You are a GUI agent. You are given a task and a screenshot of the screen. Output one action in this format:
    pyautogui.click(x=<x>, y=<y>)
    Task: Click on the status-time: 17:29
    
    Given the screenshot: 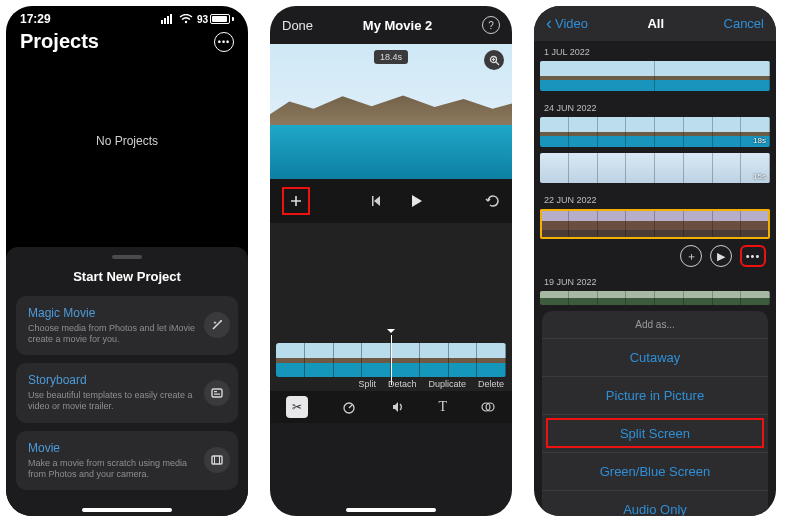 What is the action you would take?
    pyautogui.click(x=36, y=19)
    